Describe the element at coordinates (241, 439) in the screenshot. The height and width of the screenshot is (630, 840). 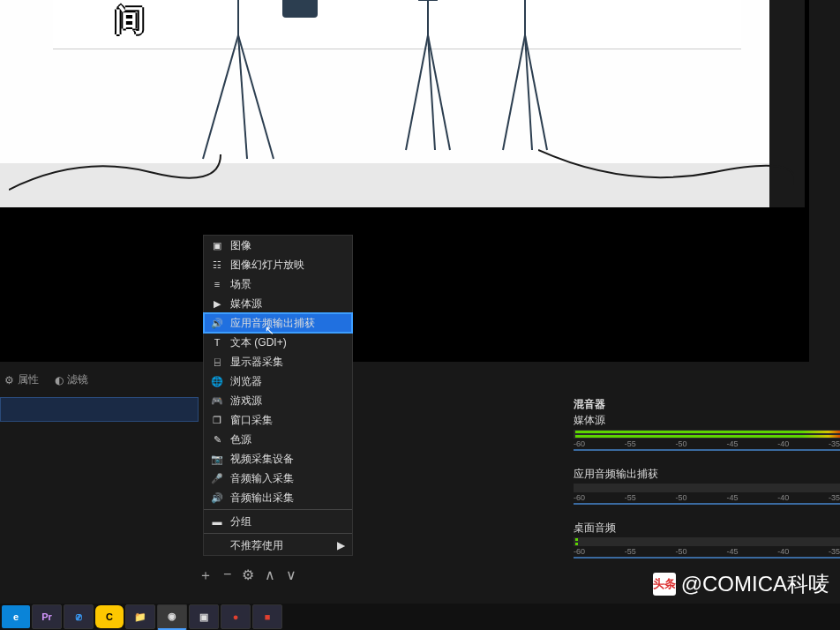
I see `menu-label: 色源` at that location.